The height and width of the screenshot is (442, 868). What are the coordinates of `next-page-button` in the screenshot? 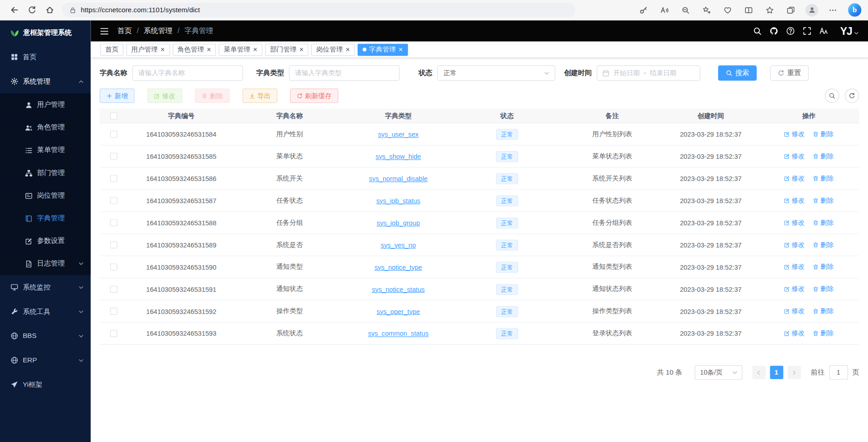 It's located at (794, 373).